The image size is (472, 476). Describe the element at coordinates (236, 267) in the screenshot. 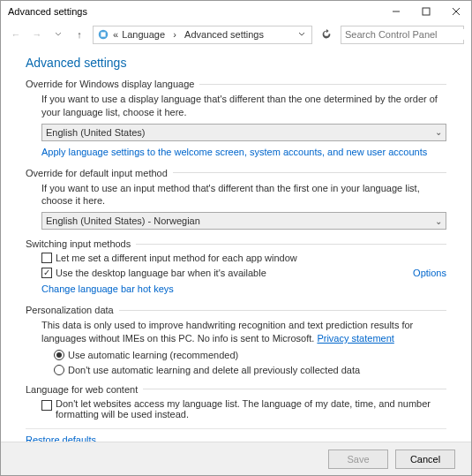

I see `section-switching: Switching input methods Let me set a dif…` at that location.